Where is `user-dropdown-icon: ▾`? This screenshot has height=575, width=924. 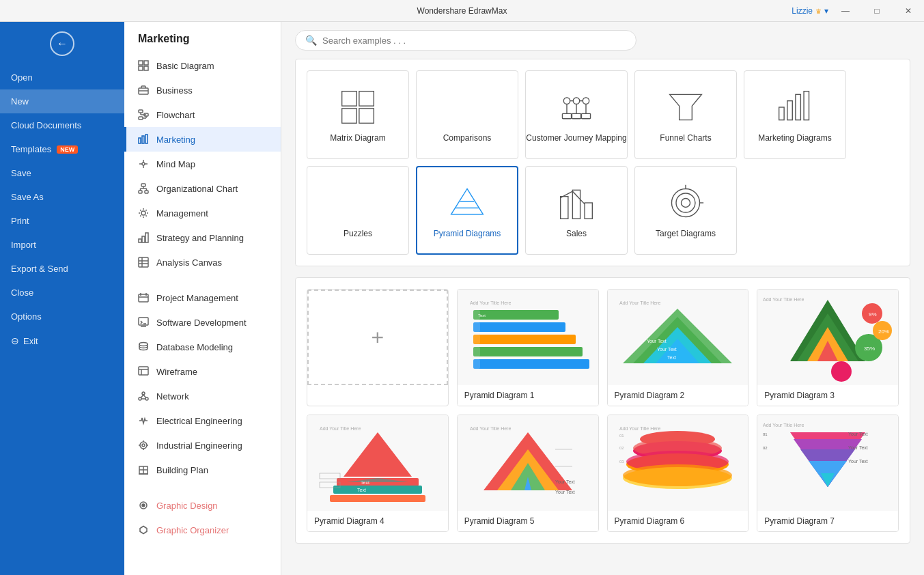 user-dropdown-icon: ▾ is located at coordinates (826, 11).